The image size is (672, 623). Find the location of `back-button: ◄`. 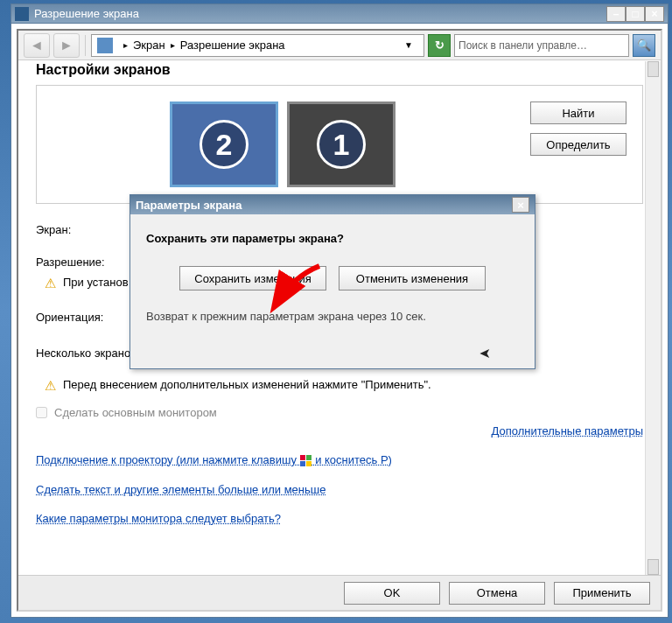

back-button: ◄ is located at coordinates (37, 46).